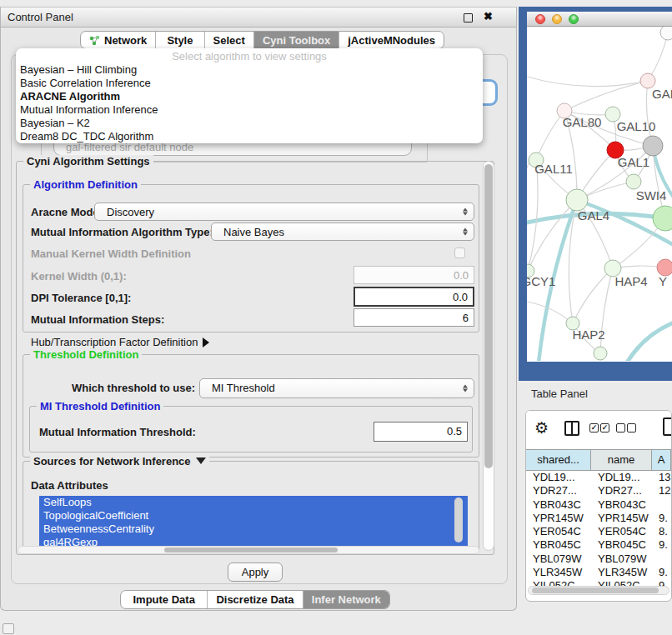 The width and height of the screenshot is (672, 635). What do you see at coordinates (541, 282) in the screenshot?
I see `node-label: GCY1` at bounding box center [541, 282].